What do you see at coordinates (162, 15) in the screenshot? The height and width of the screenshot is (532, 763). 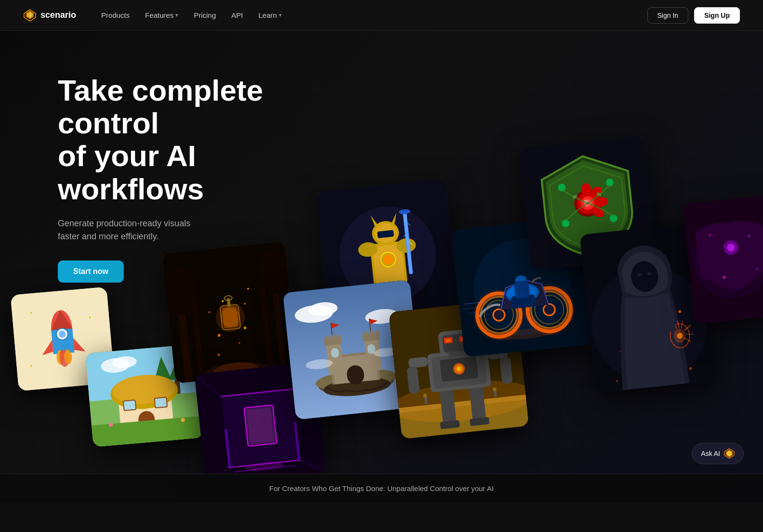 I see `nav-item-features: Features ▾` at bounding box center [162, 15].